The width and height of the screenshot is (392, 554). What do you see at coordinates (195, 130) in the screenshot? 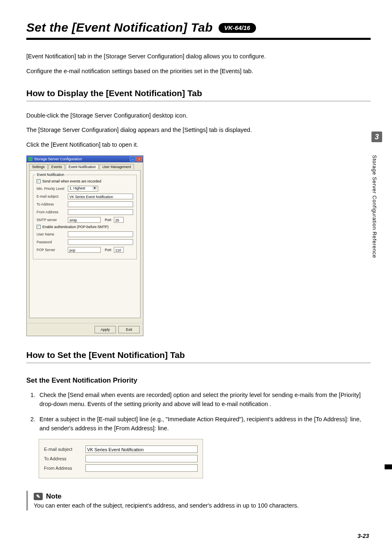
I see `text: Settings` at bounding box center [195, 130].